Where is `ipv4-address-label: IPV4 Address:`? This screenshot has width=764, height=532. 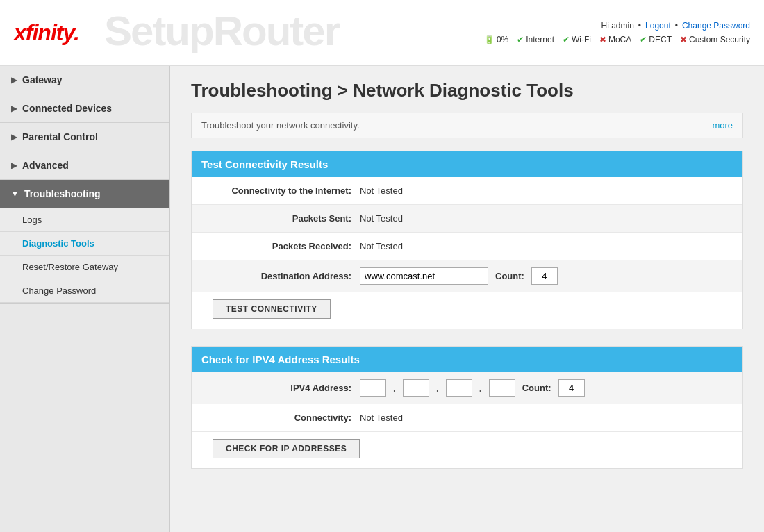 ipv4-address-label: IPV4 Address: is located at coordinates (282, 388).